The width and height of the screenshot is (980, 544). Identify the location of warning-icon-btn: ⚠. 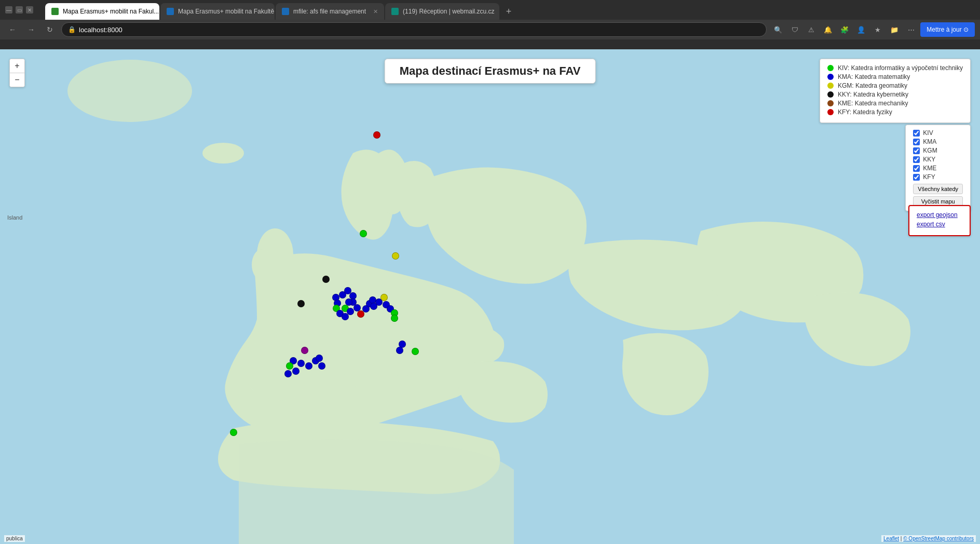
(811, 30).